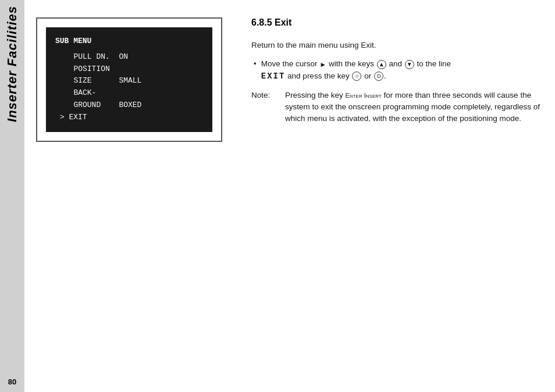 The height and width of the screenshot is (392, 555). I want to click on key-enter: ○, so click(357, 76).